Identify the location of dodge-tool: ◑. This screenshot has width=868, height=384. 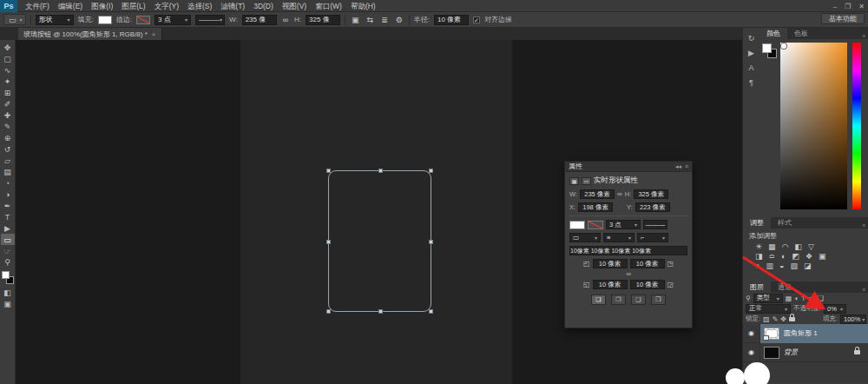
(8, 195).